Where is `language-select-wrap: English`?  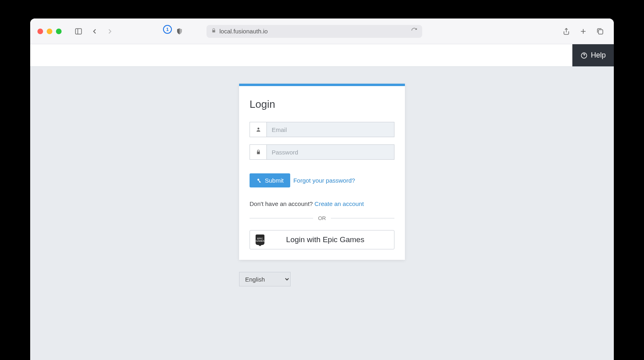 language-select-wrap: English is located at coordinates (265, 279).